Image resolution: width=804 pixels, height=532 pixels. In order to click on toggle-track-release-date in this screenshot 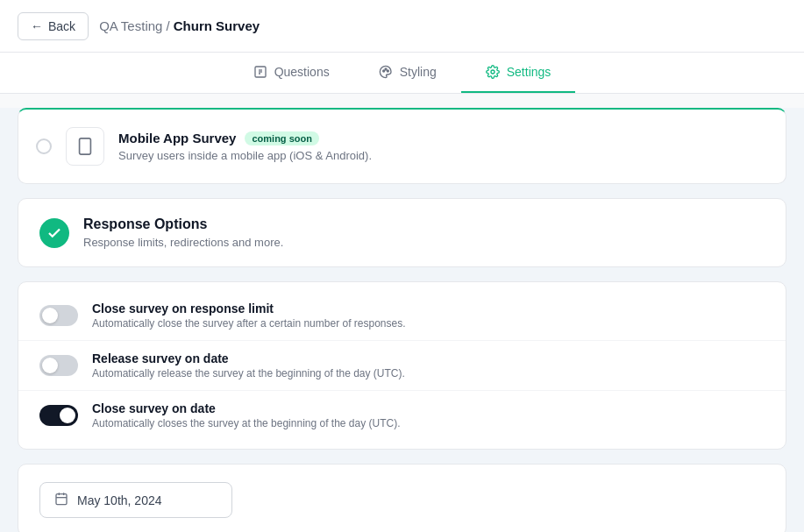, I will do `click(59, 365)`.